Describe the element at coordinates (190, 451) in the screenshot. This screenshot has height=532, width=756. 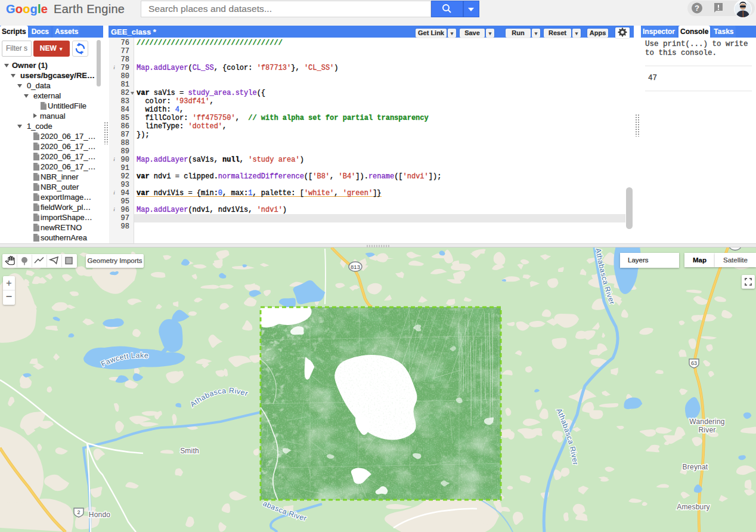
I see `svg-text: Smith` at that location.